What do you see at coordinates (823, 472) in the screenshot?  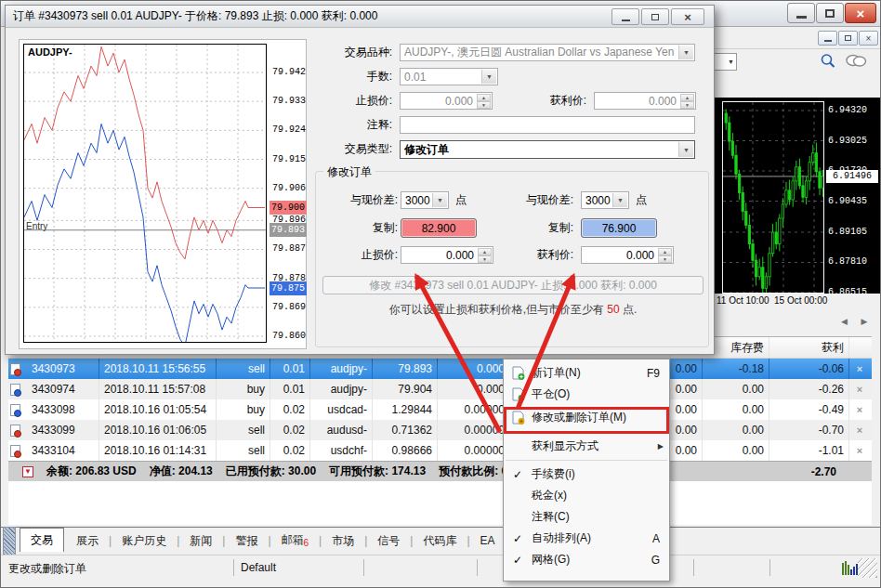 I see `total-profit-value: -2.70` at bounding box center [823, 472].